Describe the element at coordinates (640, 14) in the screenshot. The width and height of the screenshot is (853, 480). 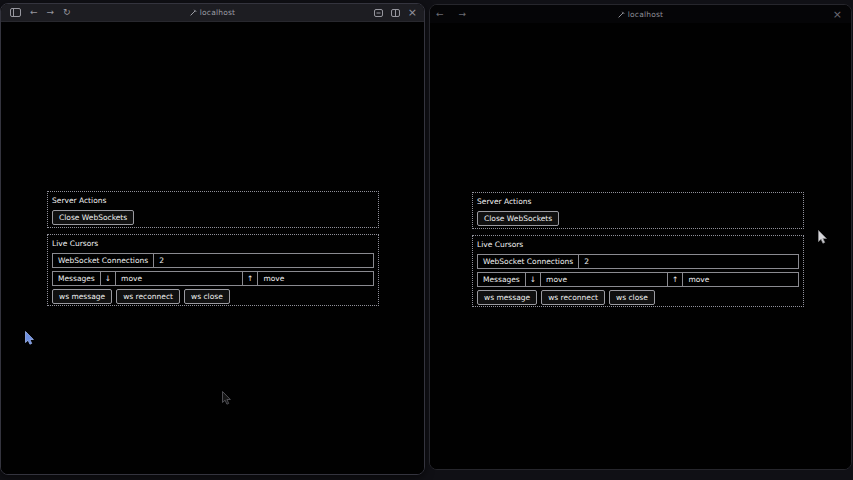
I see `address-area: localhost` at that location.